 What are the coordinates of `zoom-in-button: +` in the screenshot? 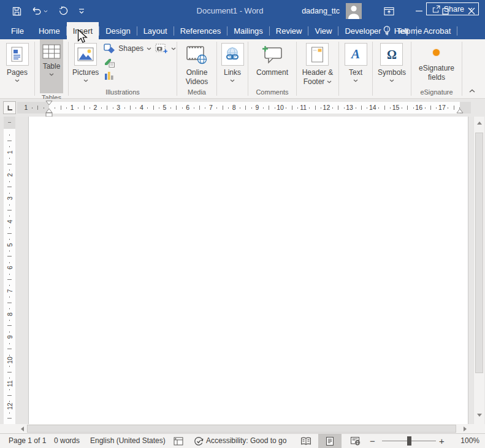 It's located at (441, 441).